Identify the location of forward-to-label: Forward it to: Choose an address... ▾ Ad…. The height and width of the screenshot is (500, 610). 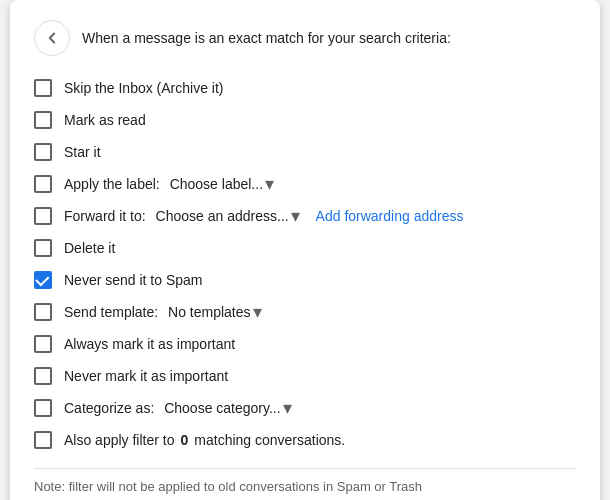
(264, 216).